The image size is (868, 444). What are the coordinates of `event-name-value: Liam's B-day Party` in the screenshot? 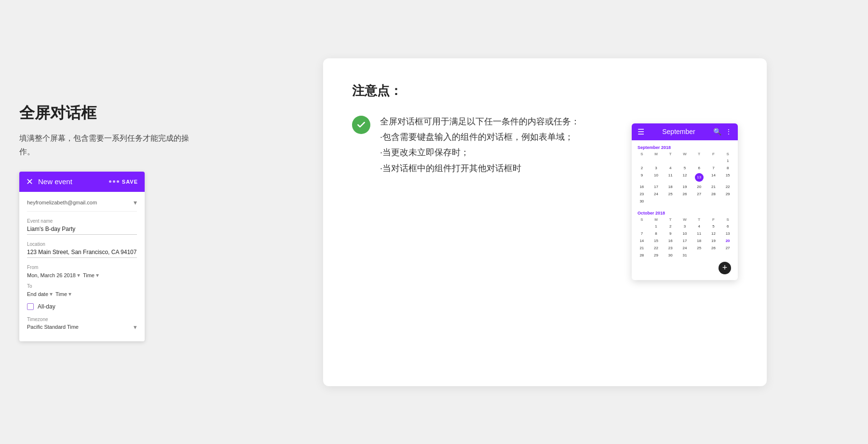 It's located at (82, 230).